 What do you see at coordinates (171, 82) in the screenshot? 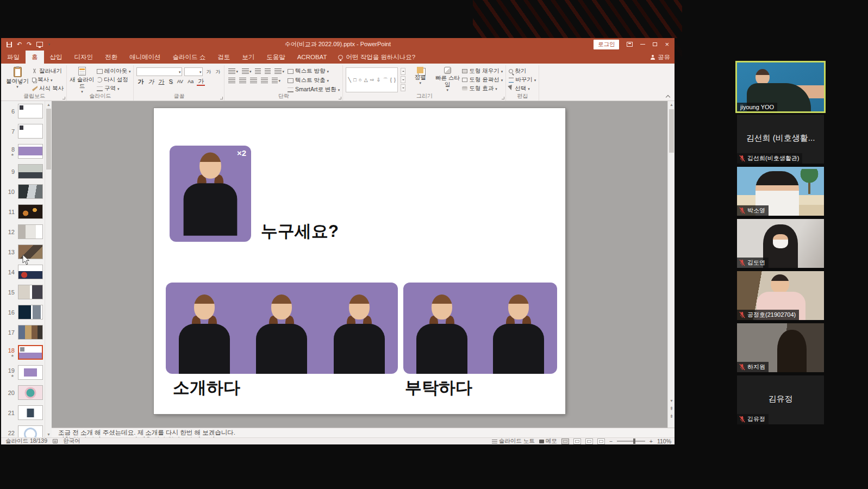
I see `text-shadow-button: S` at bounding box center [171, 82].